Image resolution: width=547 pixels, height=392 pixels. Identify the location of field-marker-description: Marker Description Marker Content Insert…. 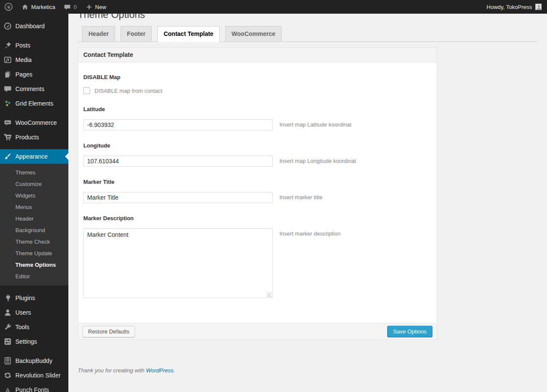
(257, 257).